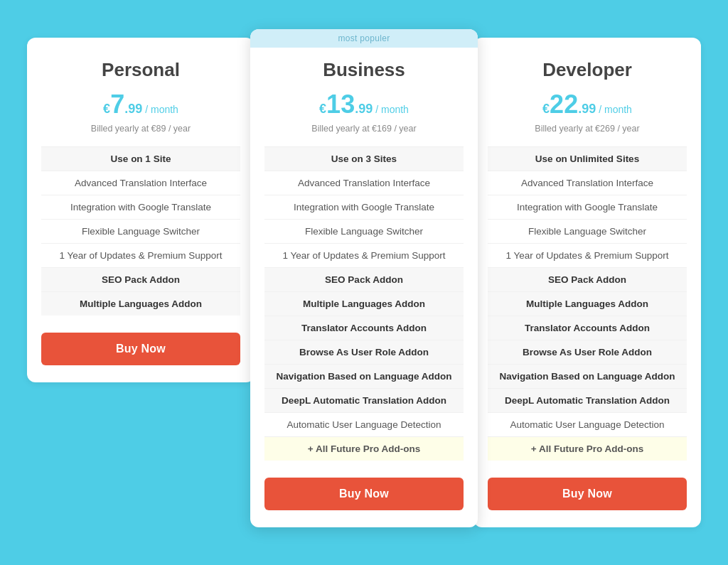  What do you see at coordinates (392, 109) in the screenshot?
I see `price-period-business: / month` at bounding box center [392, 109].